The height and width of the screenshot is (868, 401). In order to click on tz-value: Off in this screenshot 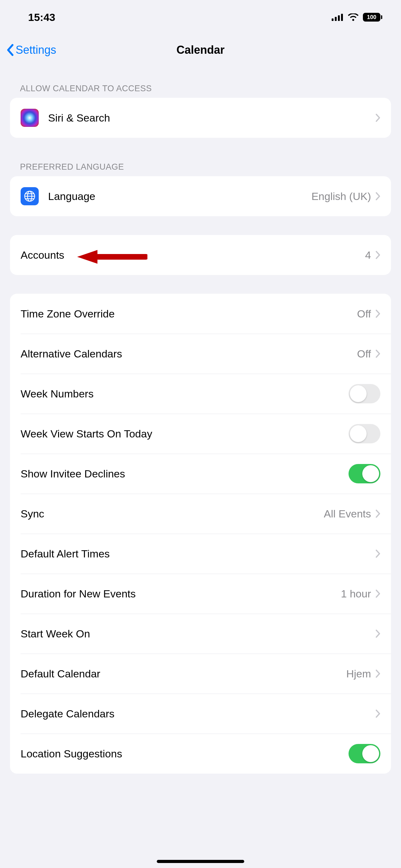, I will do `click(364, 314)`.